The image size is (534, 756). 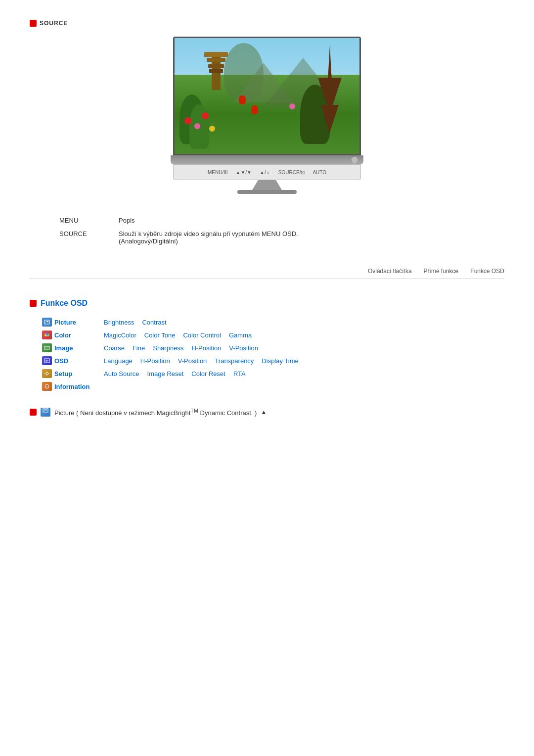 I want to click on menu-name-setup: Setup, so click(x=79, y=374).